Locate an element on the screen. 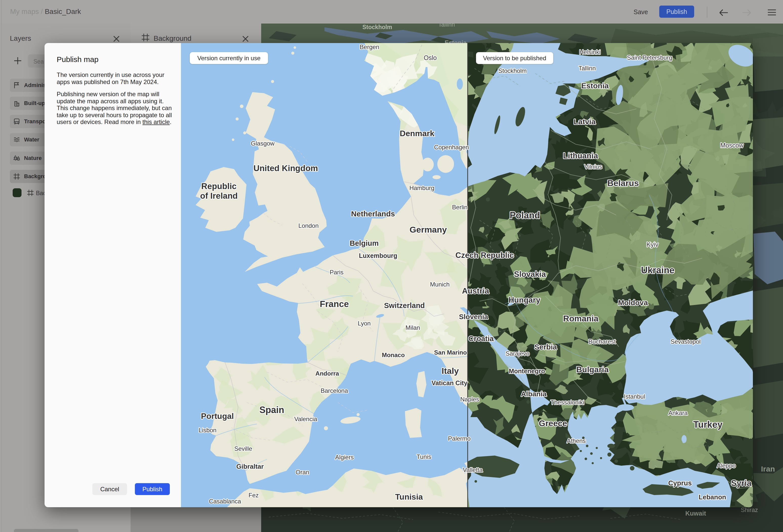 The image size is (783, 532). svg-text: Greece is located at coordinates (553, 423).